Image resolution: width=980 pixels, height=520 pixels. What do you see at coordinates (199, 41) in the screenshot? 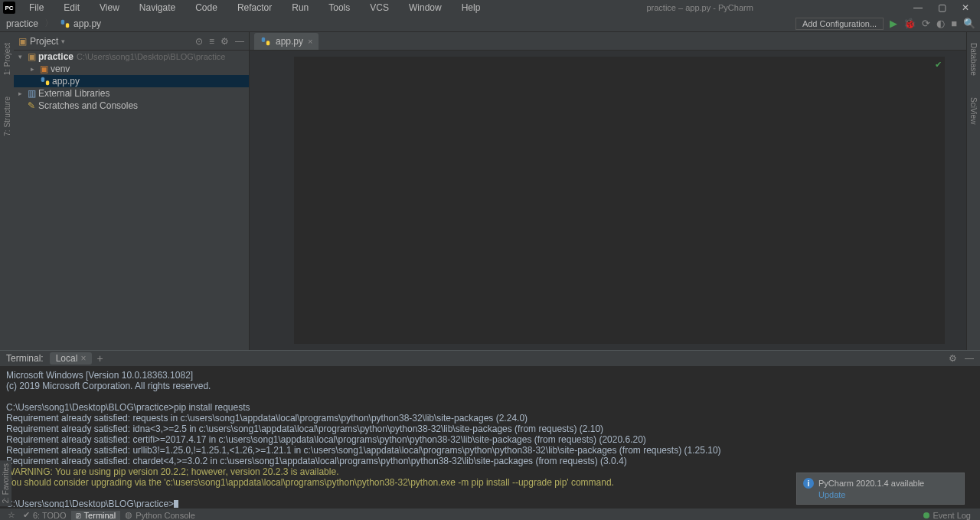
I see `select-opened-file-icon: ⊙` at bounding box center [199, 41].